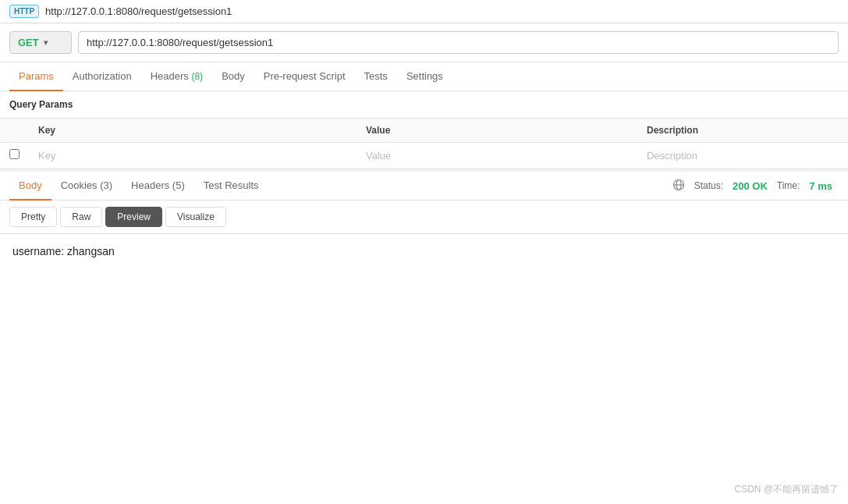 The image size is (848, 504). Describe the element at coordinates (14, 131) in the screenshot. I see `col-checkbox-header` at that location.